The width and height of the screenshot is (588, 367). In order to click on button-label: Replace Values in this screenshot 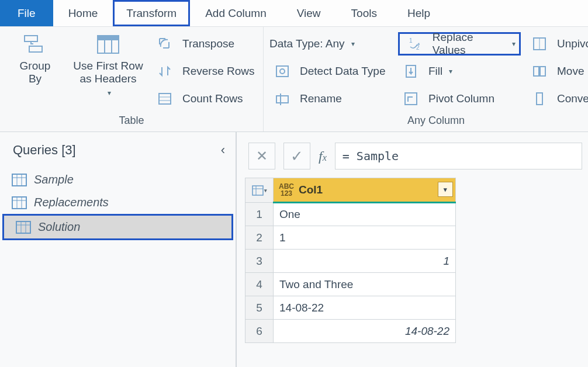, I will do `click(469, 44)`.